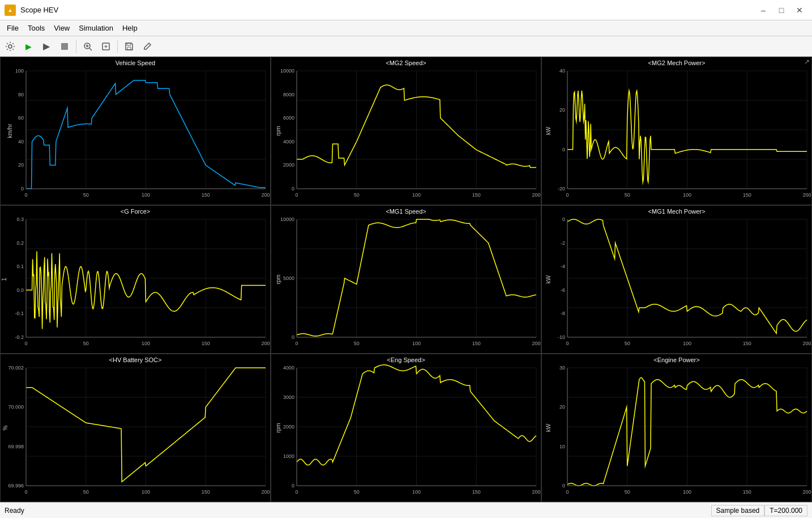 The height and width of the screenshot is (518, 812). Describe the element at coordinates (88, 46) in the screenshot. I see `zoom-in-button` at that location.